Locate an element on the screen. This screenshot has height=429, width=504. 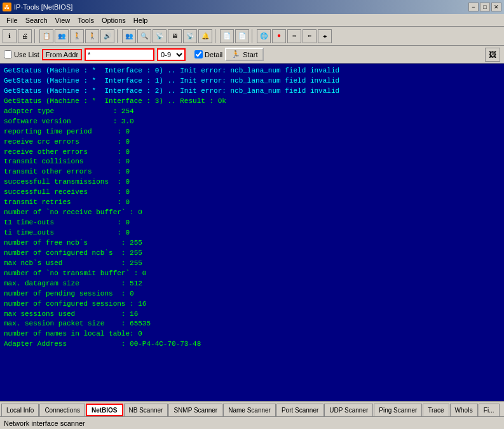
detail-label: Detail is located at coordinates (208, 55).